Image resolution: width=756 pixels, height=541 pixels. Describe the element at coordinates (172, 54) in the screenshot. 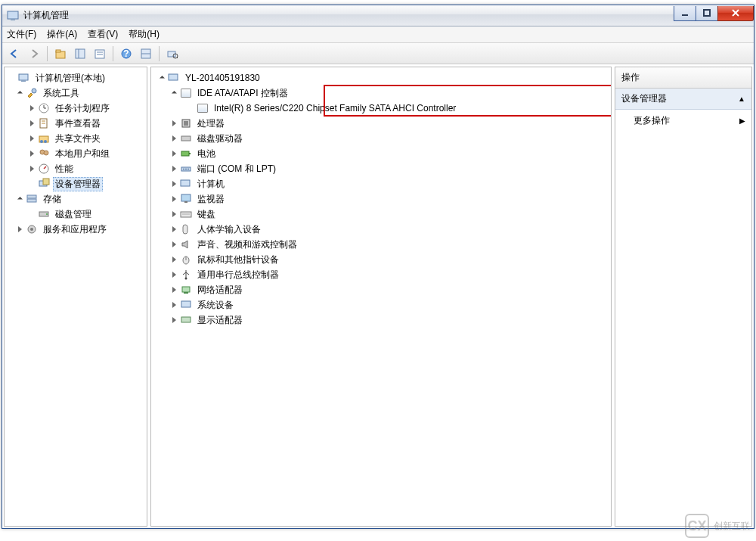

I see `scan-hardware-button` at that location.